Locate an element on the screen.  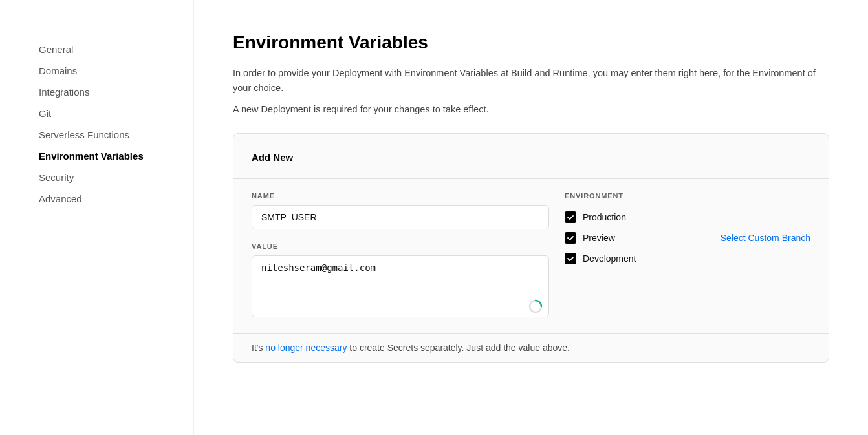
sidebar-item-serverless-functions: Serverless Functions is located at coordinates (103, 134).